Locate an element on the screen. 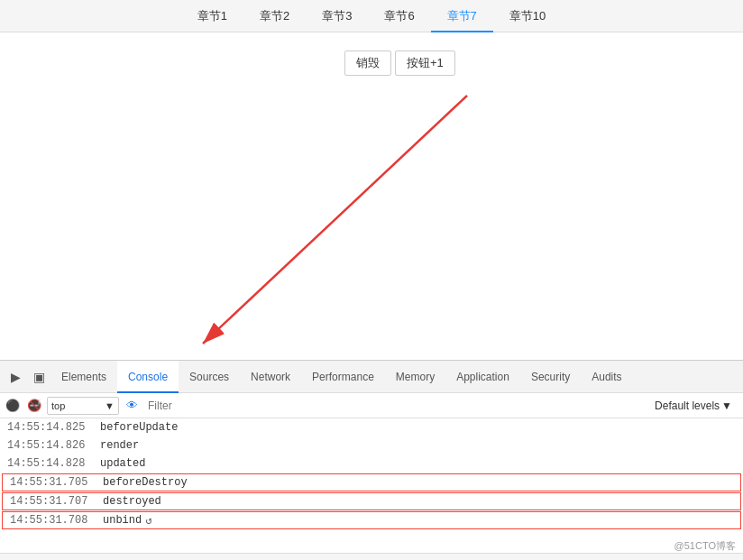  default-levels-label: Default levels is located at coordinates (687, 406).